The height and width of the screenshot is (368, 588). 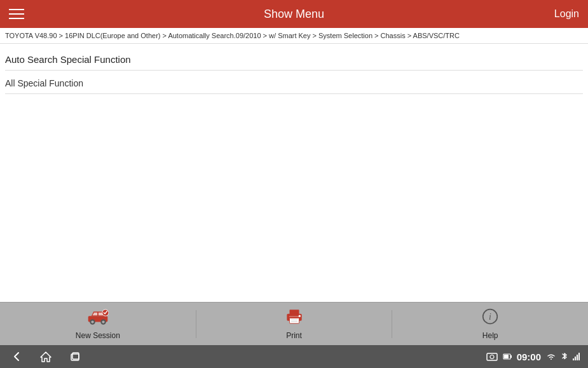 I want to click on status-bar: 09:00, so click(x=294, y=357).